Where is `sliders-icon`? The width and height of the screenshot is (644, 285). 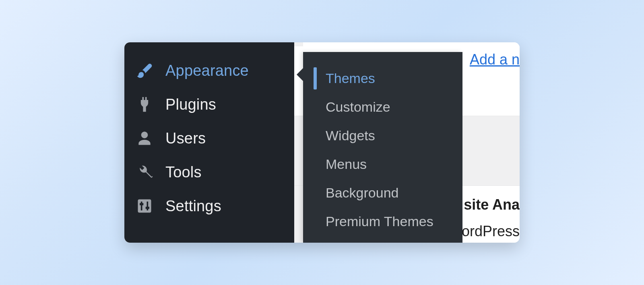 sliders-icon is located at coordinates (144, 206).